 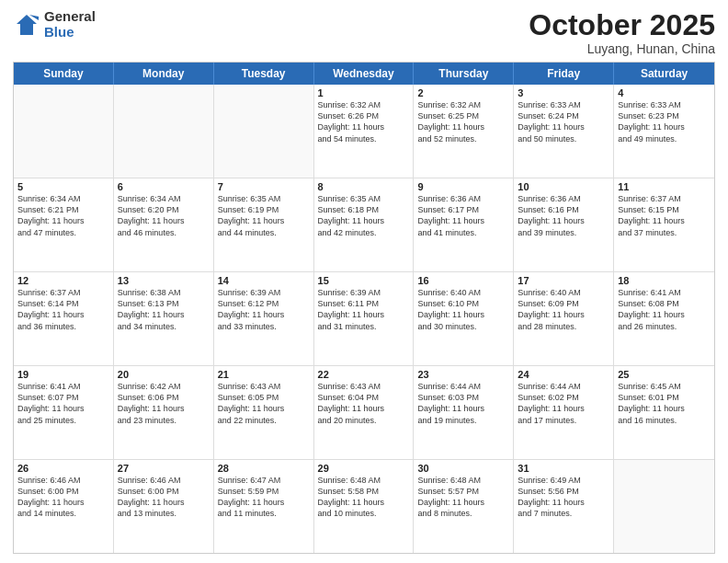 What do you see at coordinates (463, 131) in the screenshot?
I see `calendar-day-2: 2Sunrise: 6:32 AM Sunset: 6:25 PM Daylig…` at bounding box center [463, 131].